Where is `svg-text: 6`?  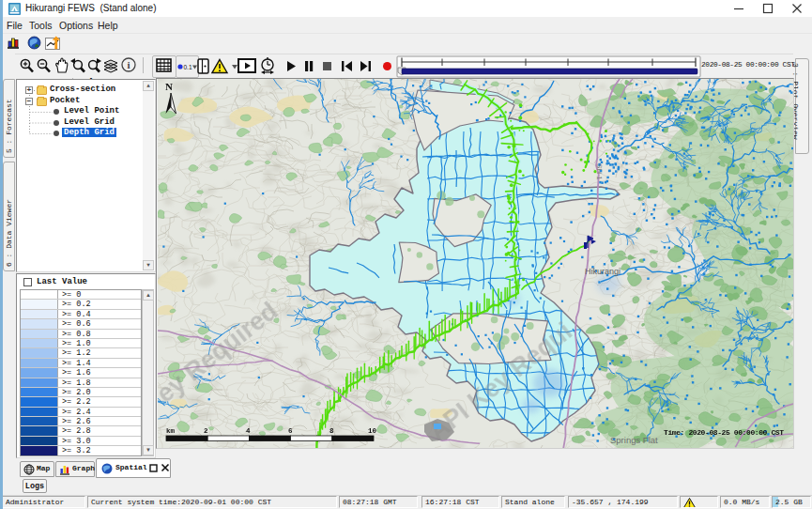 svg-text: 6 is located at coordinates (291, 431).